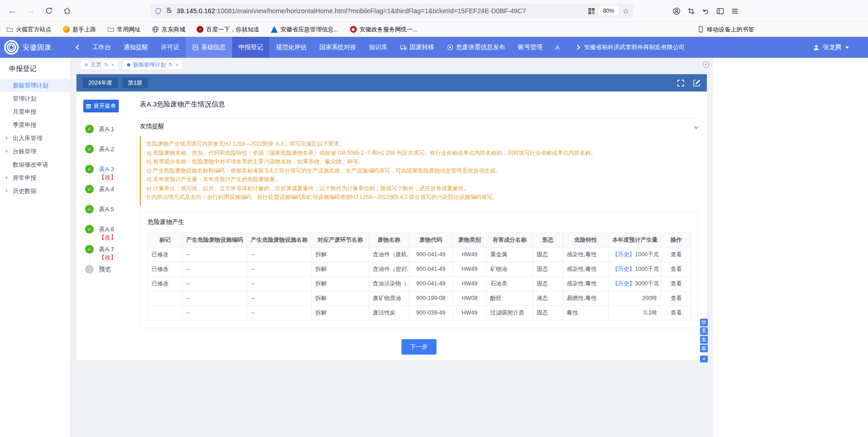 This screenshot has height=437, width=868. Describe the element at coordinates (158, 11) in the screenshot. I see `tracking-shield-icon` at that location.